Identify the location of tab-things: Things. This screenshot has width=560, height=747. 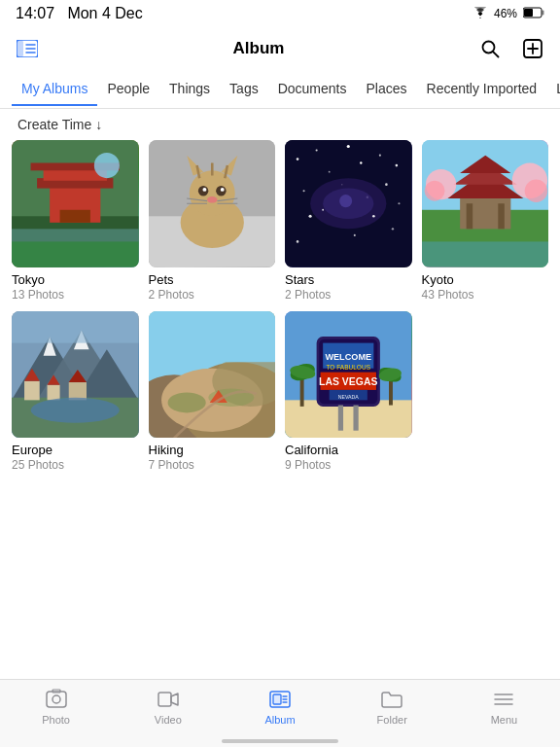
(190, 89).